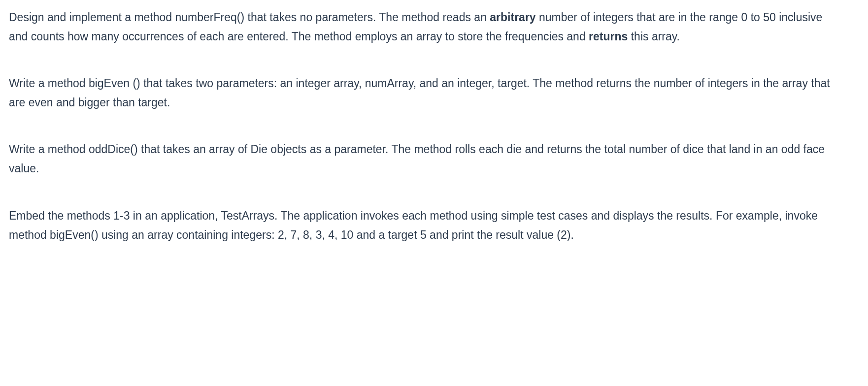  I want to click on text-segment: Write a method bigEven () that takes two…, so click(420, 93).